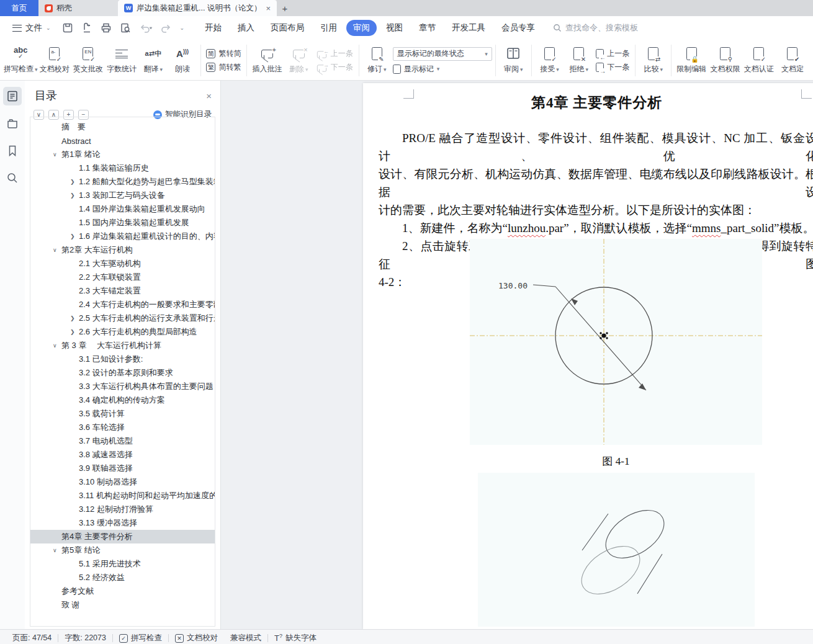 The image size is (813, 644). Describe the element at coordinates (123, 550) in the screenshot. I see `toc-item: ∨ 第5章 结论` at that location.